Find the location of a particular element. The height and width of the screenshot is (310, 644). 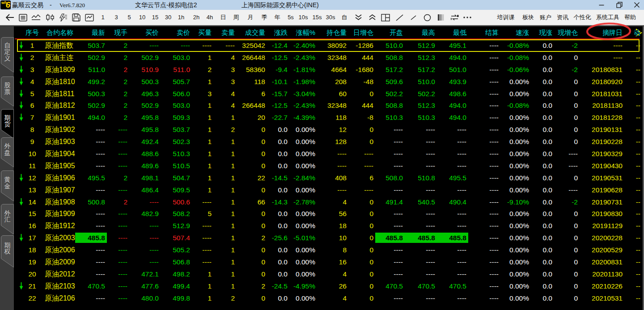

sidebar-tab-股票: 股票 is located at coordinates (7, 91).